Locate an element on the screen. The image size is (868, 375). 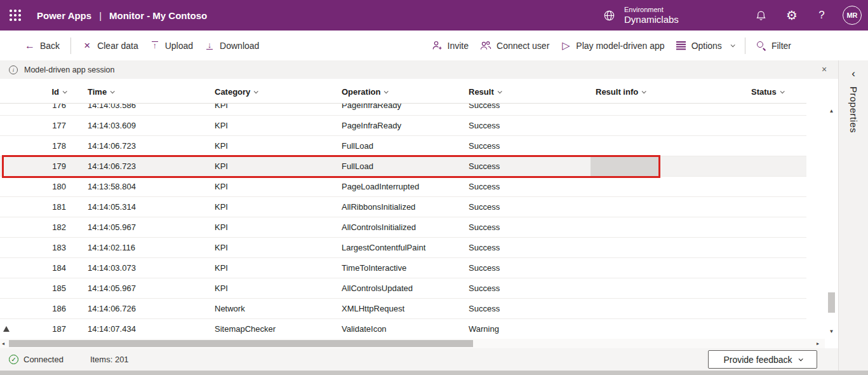
cell-result: Warning is located at coordinates (527, 329).